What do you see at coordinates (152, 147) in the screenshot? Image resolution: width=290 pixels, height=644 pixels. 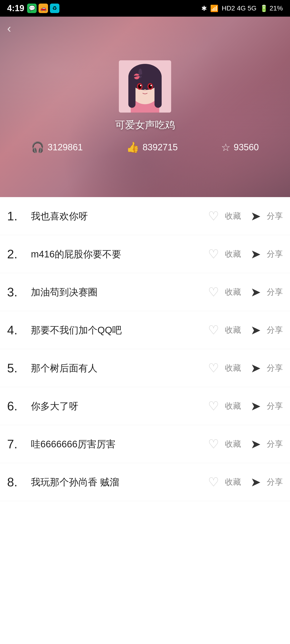 I see `stat-likes: 👍 8392715` at bounding box center [152, 147].